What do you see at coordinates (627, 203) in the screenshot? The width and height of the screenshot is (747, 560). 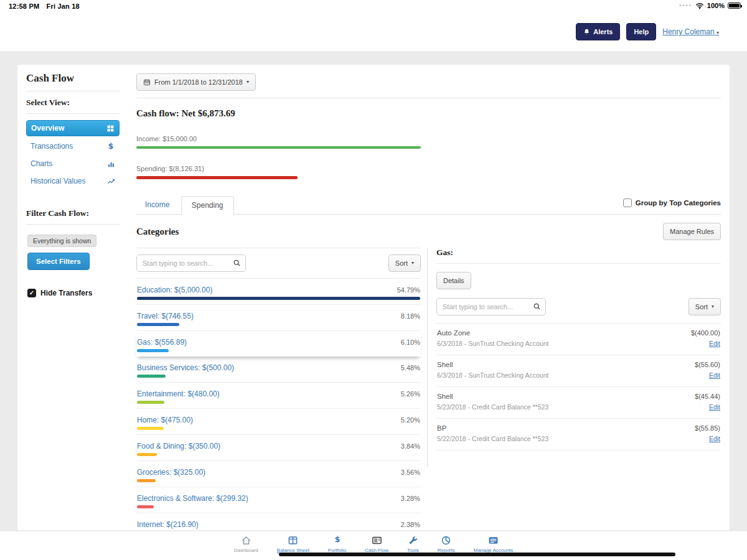 I see `group-by-checkbox` at bounding box center [627, 203].